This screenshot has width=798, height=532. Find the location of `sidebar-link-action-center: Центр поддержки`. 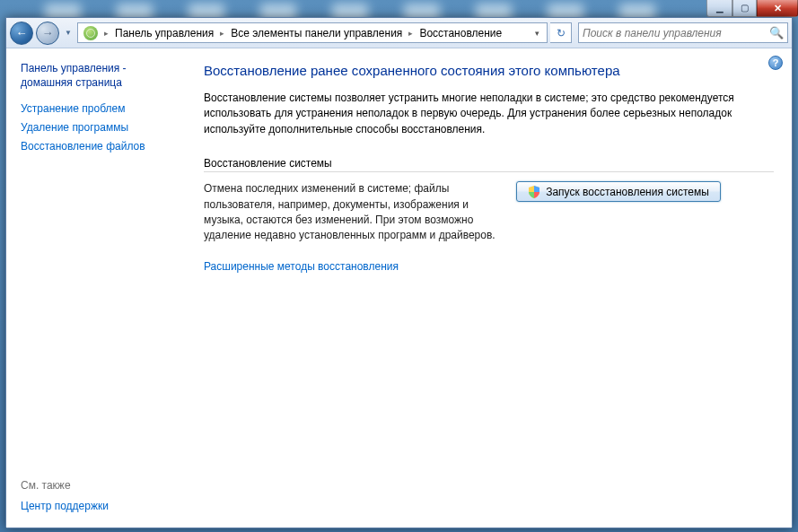

sidebar-link-action-center: Центр поддержки is located at coordinates (100, 506).